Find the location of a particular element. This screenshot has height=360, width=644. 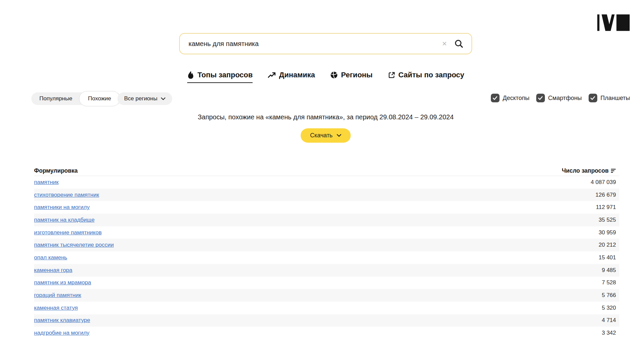

query-count: 20 212 is located at coordinates (607, 245).